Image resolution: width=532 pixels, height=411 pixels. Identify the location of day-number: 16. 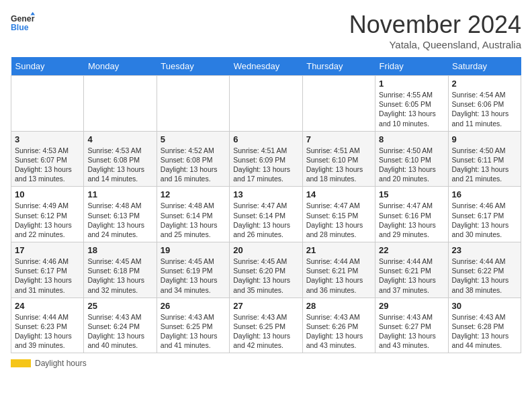
(485, 195).